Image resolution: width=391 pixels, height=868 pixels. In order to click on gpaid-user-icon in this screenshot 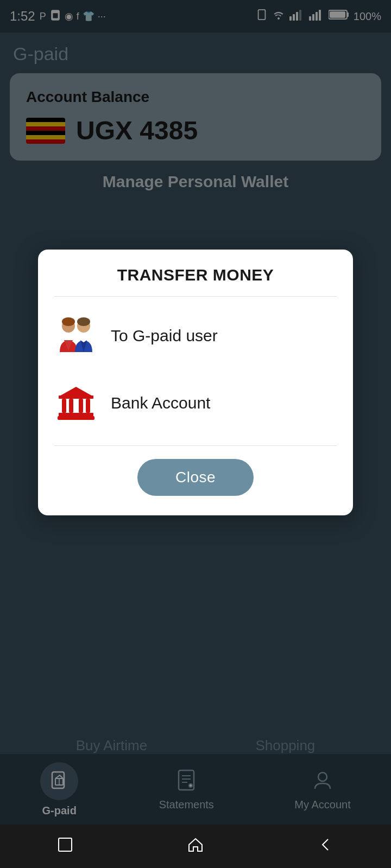, I will do `click(76, 336)`.